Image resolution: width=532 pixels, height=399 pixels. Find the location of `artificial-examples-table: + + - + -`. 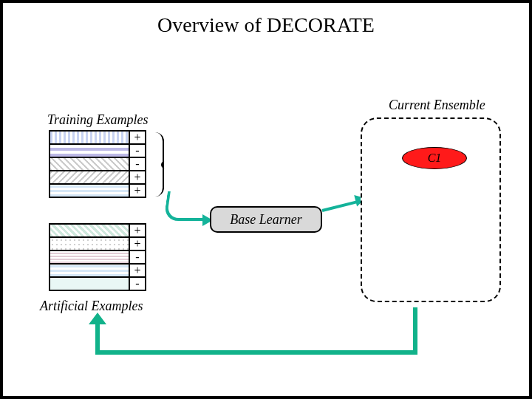

artificial-examples-table: + + - + - is located at coordinates (98, 257).